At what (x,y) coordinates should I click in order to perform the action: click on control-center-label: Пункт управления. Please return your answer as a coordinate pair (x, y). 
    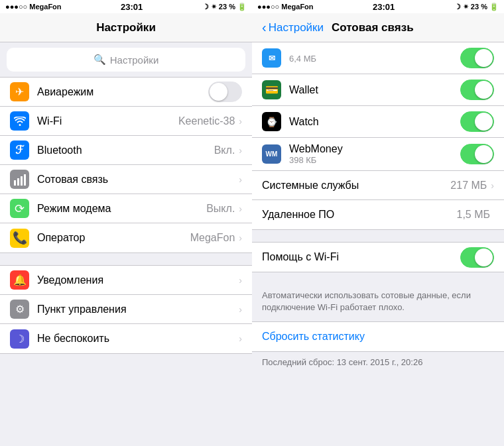
    Looking at the image, I should click on (138, 309).